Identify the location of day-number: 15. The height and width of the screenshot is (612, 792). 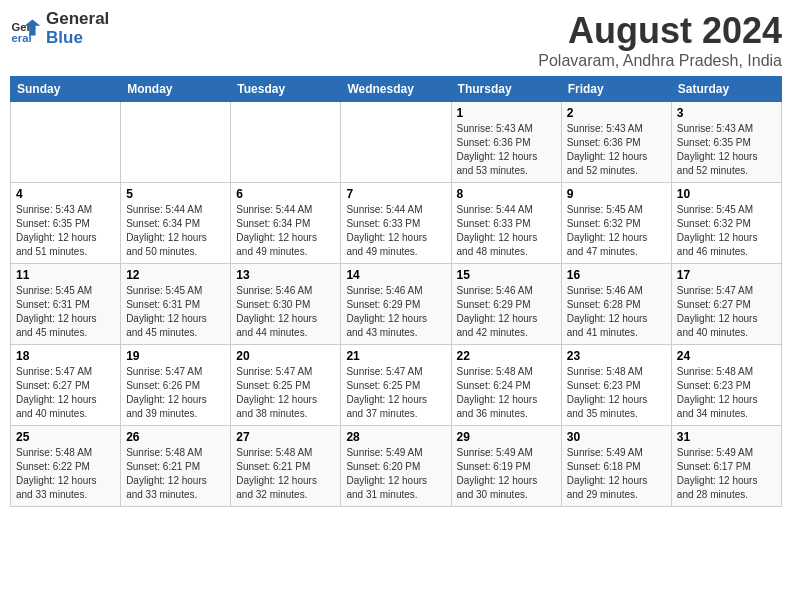
(506, 275).